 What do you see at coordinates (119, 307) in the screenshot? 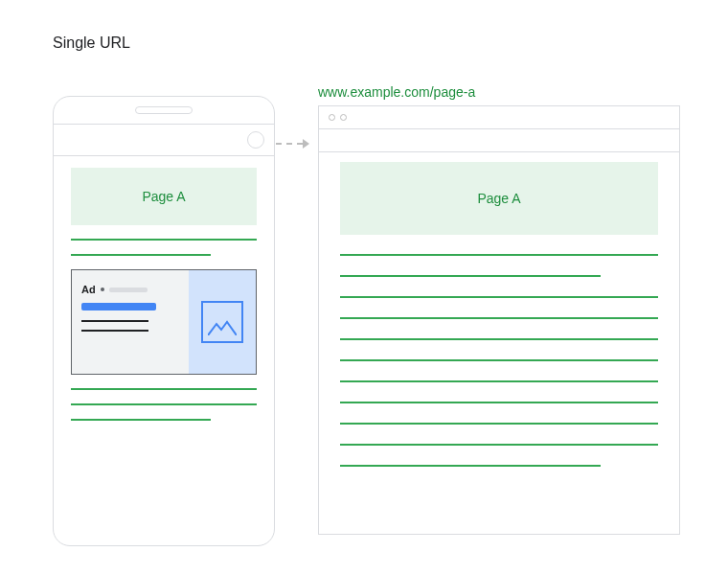
I see `ad-headline-placeholder` at bounding box center [119, 307].